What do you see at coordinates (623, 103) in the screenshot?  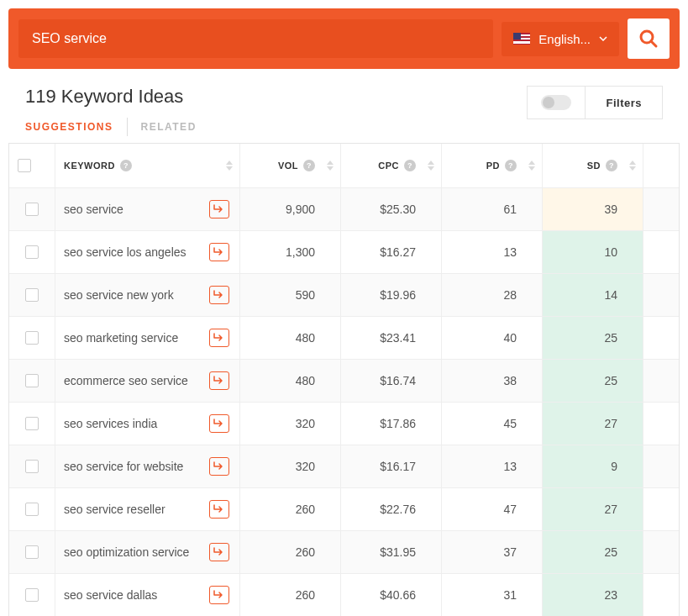 I see `filters-button: Filters` at bounding box center [623, 103].